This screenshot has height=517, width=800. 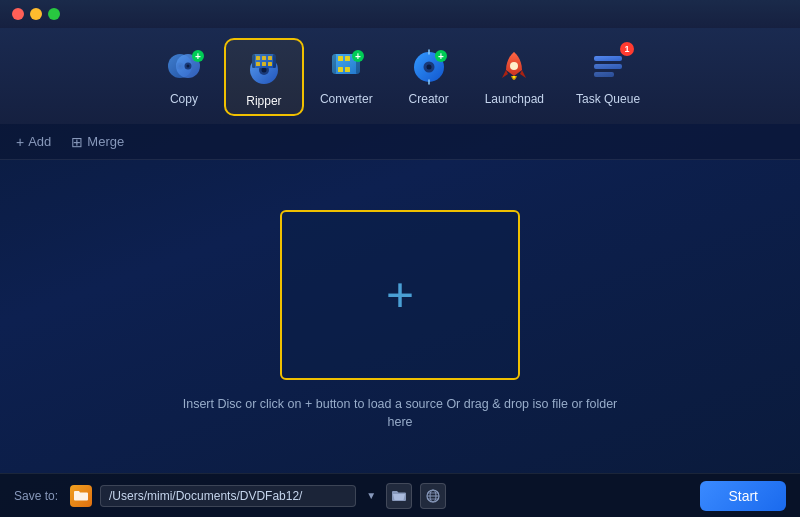 I want to click on taskqueue-nav-icon: 1, so click(x=608, y=66).